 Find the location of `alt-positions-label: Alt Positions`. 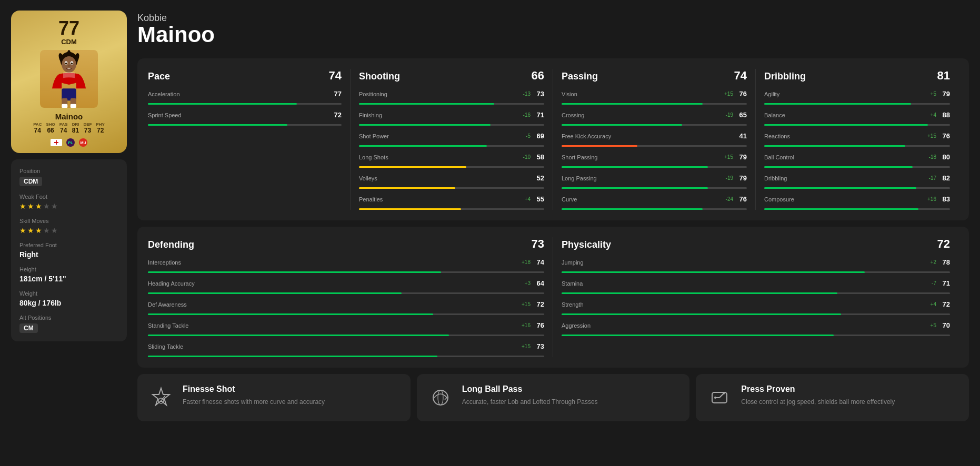

alt-positions-label: Alt Positions is located at coordinates (69, 318).